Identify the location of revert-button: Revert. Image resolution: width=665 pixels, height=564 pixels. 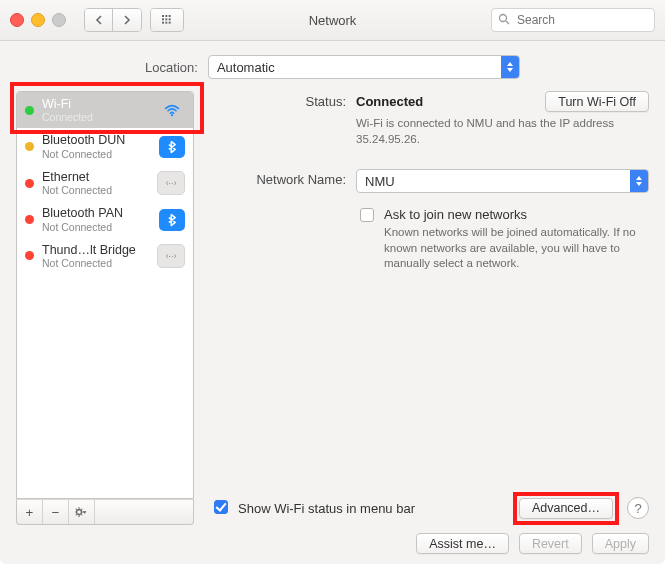
(550, 544).